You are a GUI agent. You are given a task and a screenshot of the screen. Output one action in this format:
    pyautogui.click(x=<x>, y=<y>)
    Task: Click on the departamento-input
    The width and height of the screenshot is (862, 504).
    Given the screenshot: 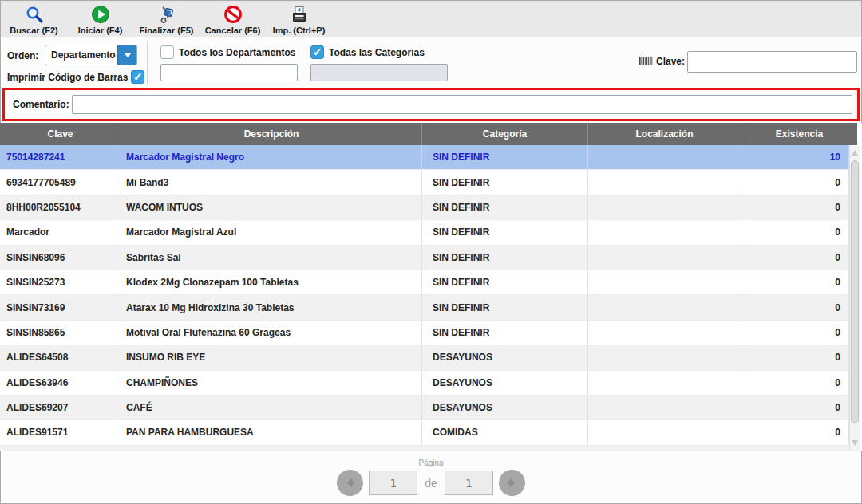 What is the action you would take?
    pyautogui.click(x=229, y=73)
    